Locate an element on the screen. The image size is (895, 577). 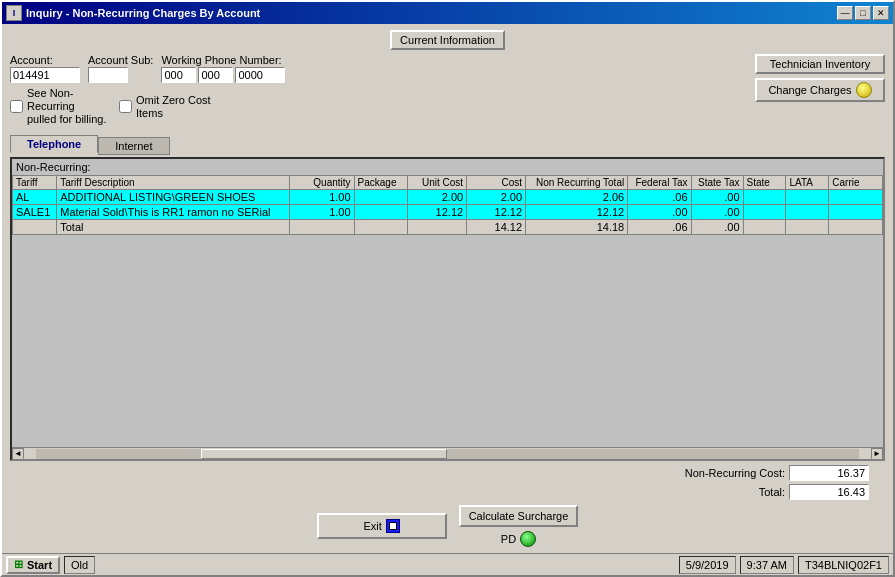
account-field-group: Account: is located at coordinates (45, 68).